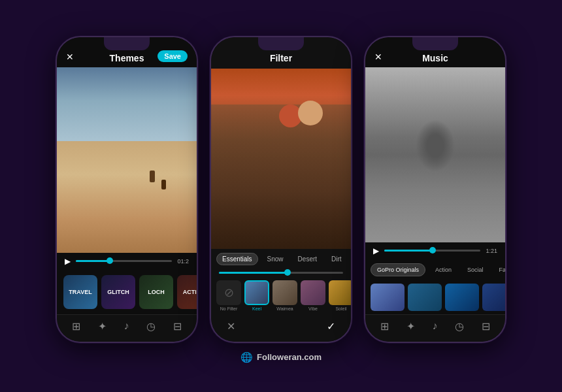 Image resolution: width=562 pixels, height=392 pixels. What do you see at coordinates (281, 176) in the screenshot?
I see `couple-silhouette` at bounding box center [281, 176].